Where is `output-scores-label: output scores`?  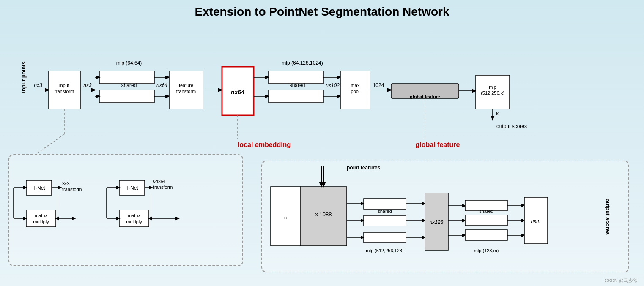
output-scores-label: output scores is located at coordinates (608, 217).